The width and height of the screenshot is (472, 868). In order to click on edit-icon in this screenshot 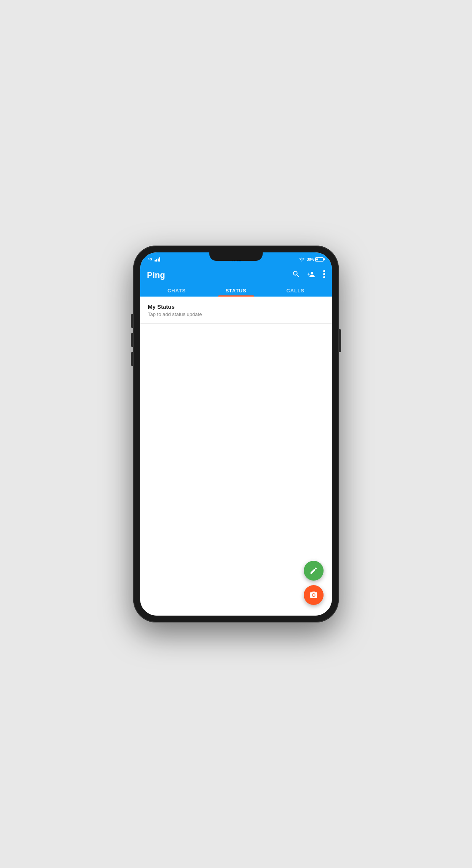, I will do `click(314, 571)`.